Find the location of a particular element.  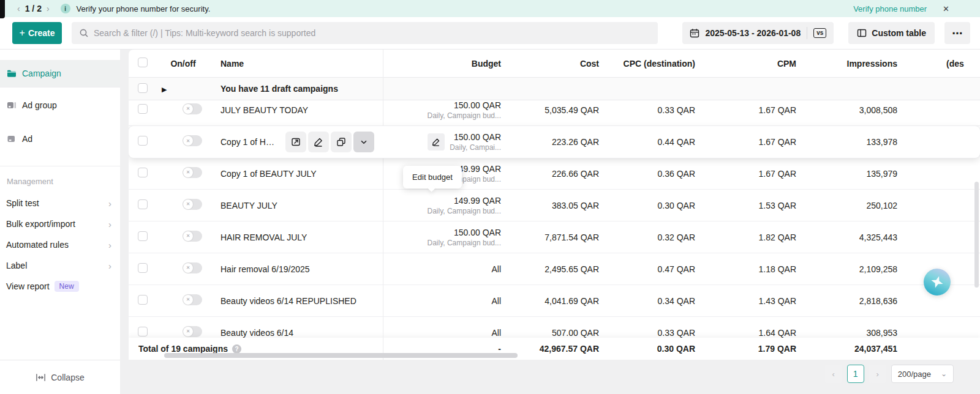

cpc-value: 0.33 QAR is located at coordinates (654, 333).